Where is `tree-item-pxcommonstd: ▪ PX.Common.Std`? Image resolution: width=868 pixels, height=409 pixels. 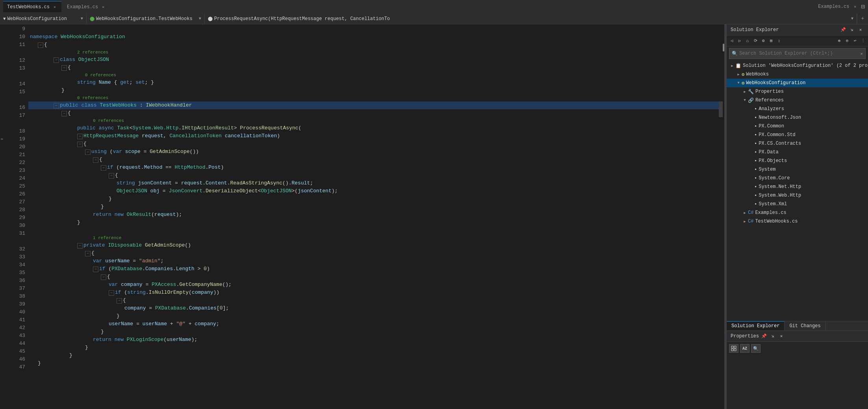
tree-item-pxcommonstd: ▪ PX.Common.Std is located at coordinates (798, 135).